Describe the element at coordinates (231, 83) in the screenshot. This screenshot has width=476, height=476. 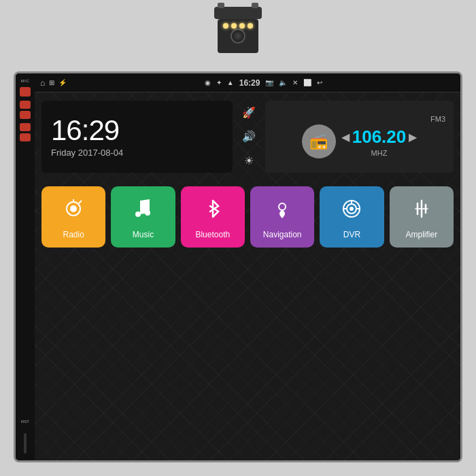
I see `wifi-icon: ▲` at that location.